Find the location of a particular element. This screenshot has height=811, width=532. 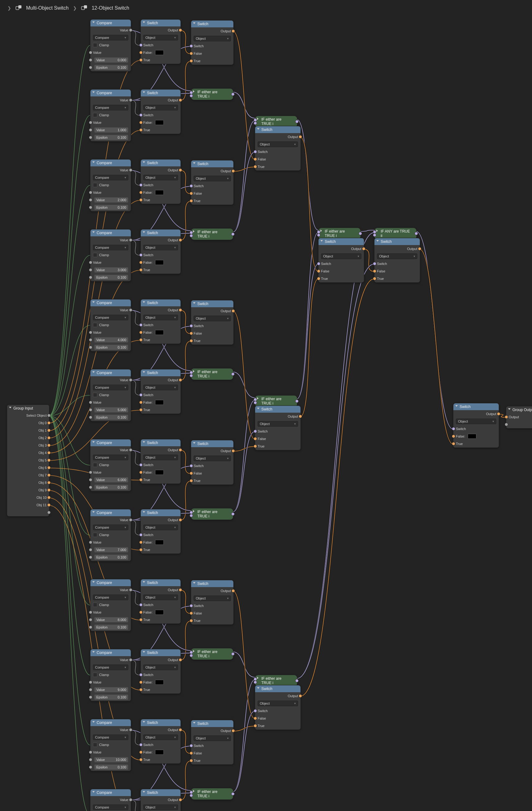

field-value: Value10.000 is located at coordinates (111, 760).